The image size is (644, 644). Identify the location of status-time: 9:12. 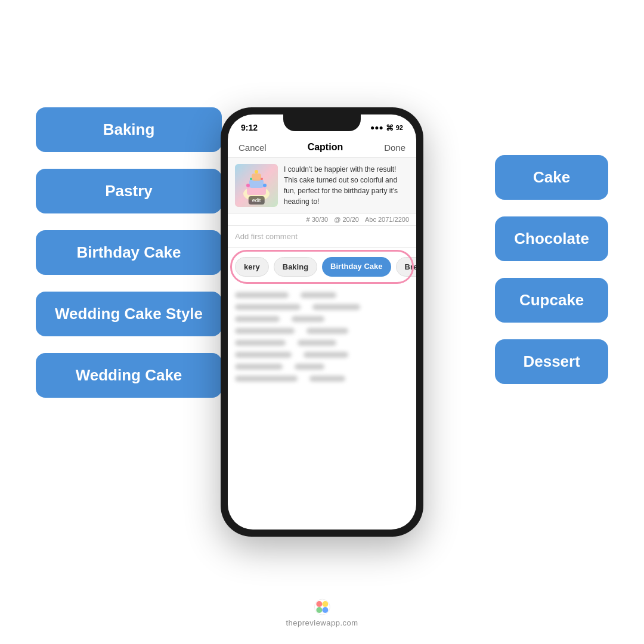
(249, 128).